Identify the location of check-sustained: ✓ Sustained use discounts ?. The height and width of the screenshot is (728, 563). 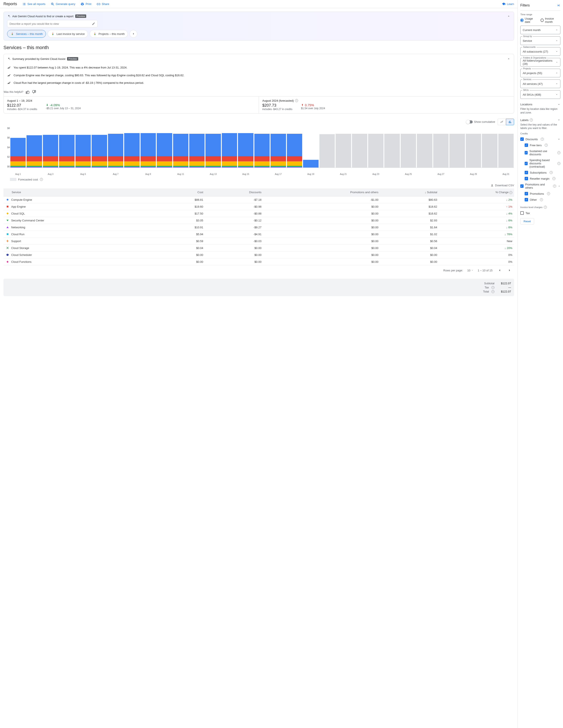
(540, 153).